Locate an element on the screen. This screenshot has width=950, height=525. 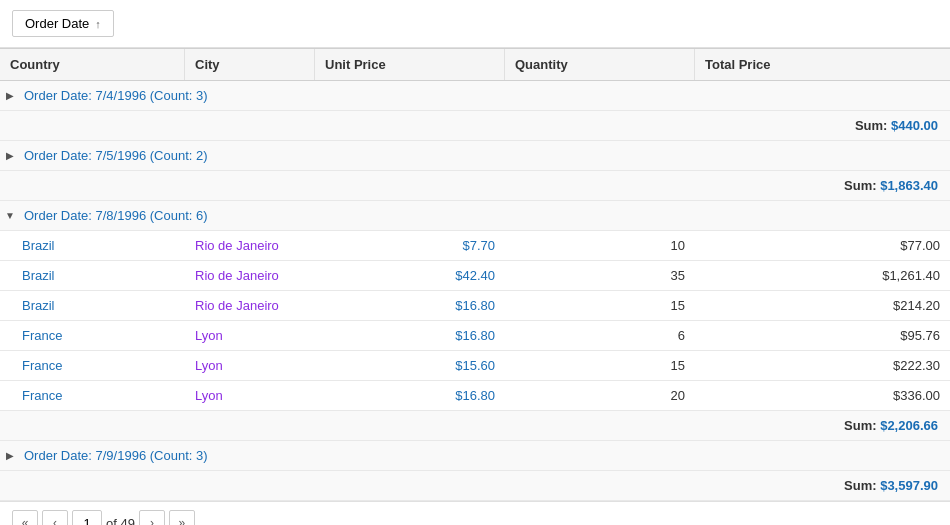
grid-header: Country City Unit Price Quantity Total P… is located at coordinates (475, 64).